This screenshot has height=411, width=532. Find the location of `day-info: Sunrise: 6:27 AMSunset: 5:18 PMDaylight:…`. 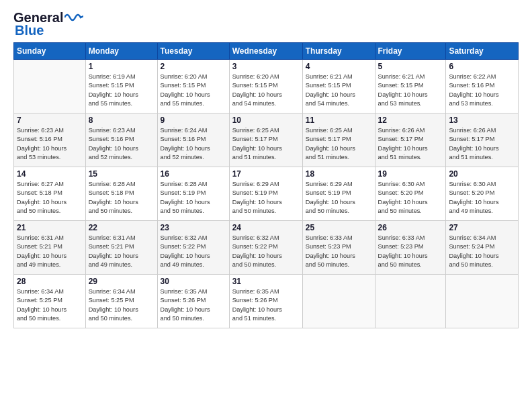

day-info: Sunrise: 6:27 AMSunset: 5:18 PMDaylight:… is located at coordinates (50, 197).